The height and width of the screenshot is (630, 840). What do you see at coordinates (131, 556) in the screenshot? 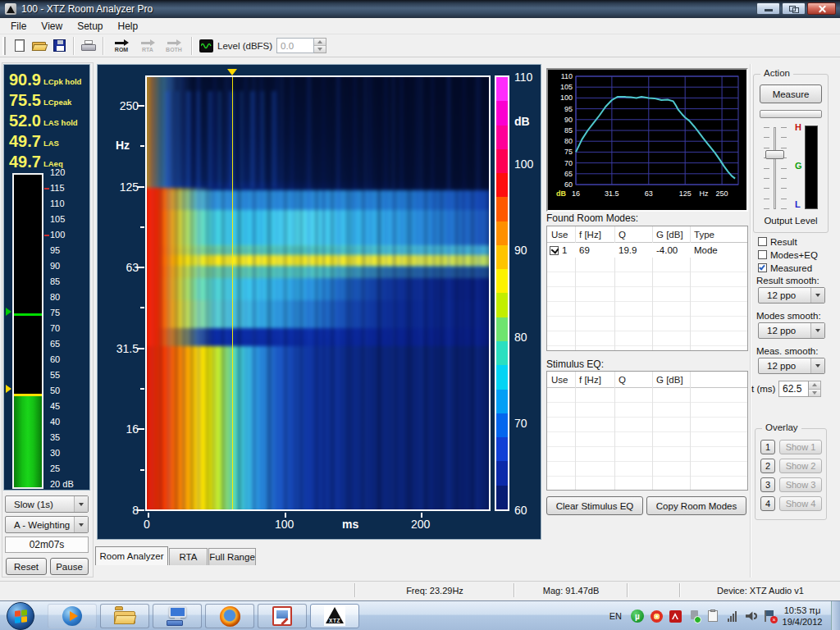
I see `tab-room-analyzer: Room Analyzer` at bounding box center [131, 556].